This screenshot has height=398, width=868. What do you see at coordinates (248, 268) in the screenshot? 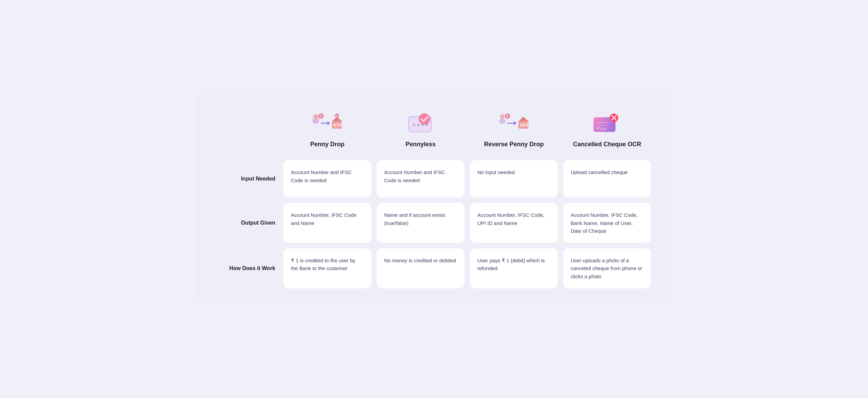
I see `row-label-how-does-it-work: How Does it Work` at bounding box center [248, 268].